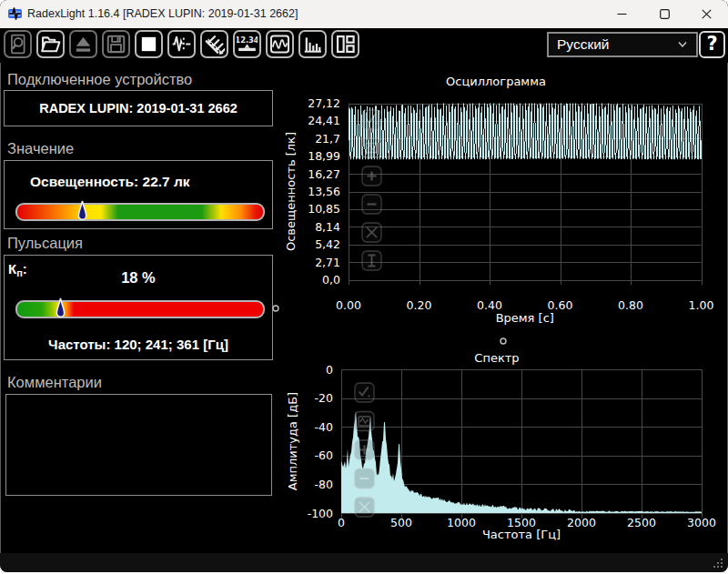 This screenshot has width=728, height=574. I want to click on eject-icon, so click(84, 44).